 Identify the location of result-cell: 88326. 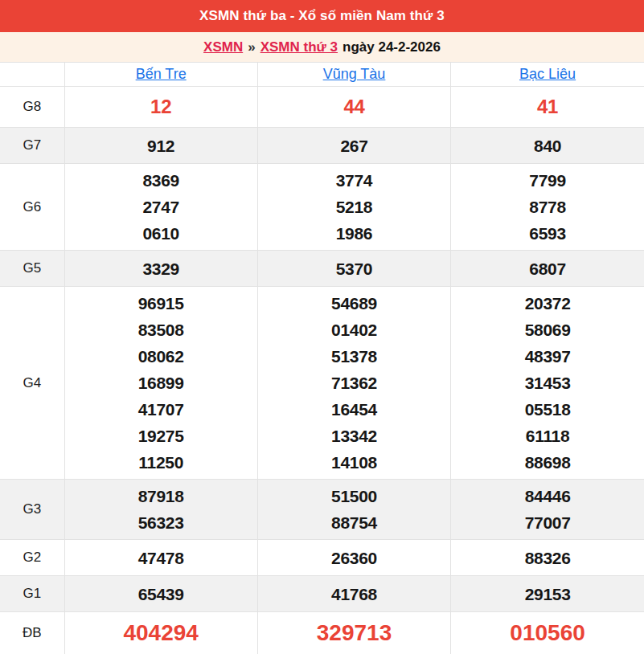
(548, 558).